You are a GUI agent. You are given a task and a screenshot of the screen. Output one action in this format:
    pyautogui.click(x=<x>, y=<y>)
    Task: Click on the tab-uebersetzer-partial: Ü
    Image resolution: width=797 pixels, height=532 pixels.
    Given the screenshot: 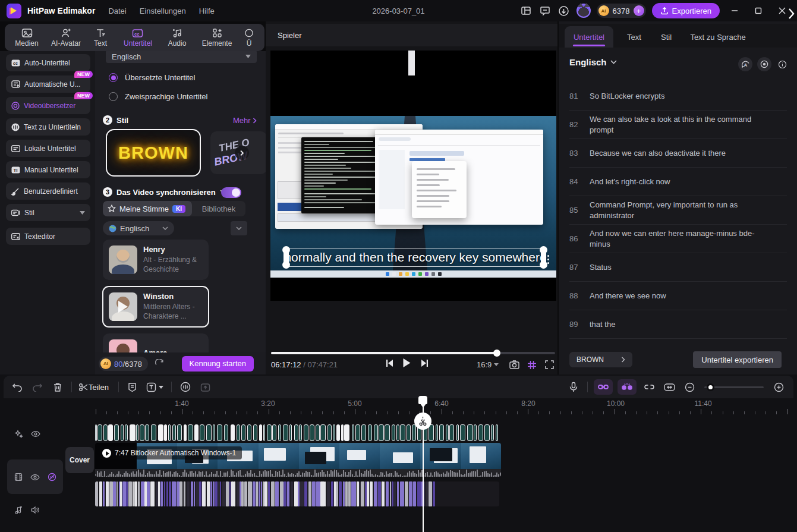 What is the action you would take?
    pyautogui.click(x=249, y=37)
    